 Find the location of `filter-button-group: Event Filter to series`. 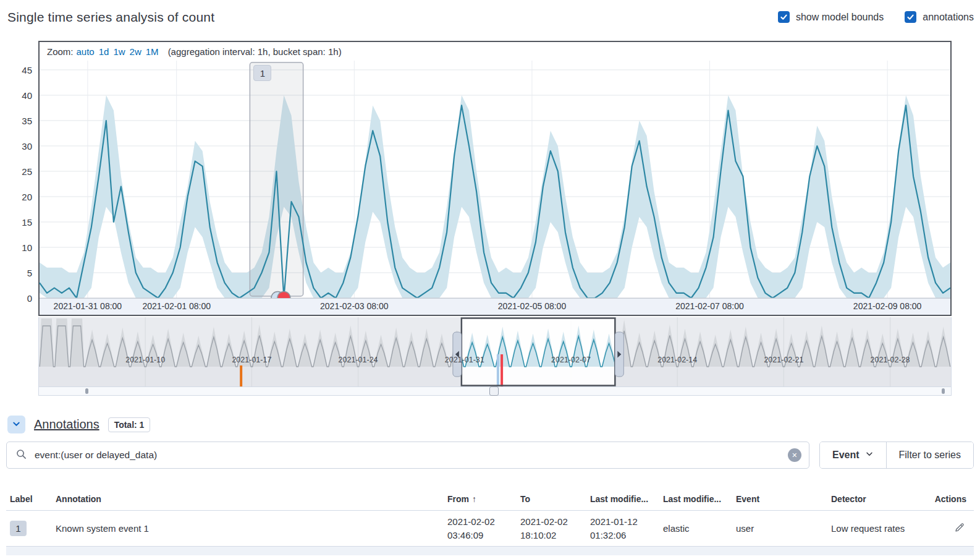

filter-button-group: Event Filter to series is located at coordinates (897, 455).